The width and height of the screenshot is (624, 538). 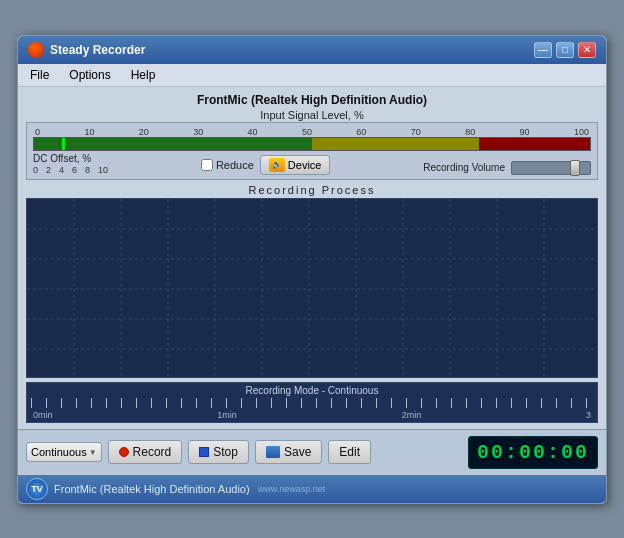 I want to click on title-bar: Steady Recorder — □ ✕, so click(x=312, y=50).